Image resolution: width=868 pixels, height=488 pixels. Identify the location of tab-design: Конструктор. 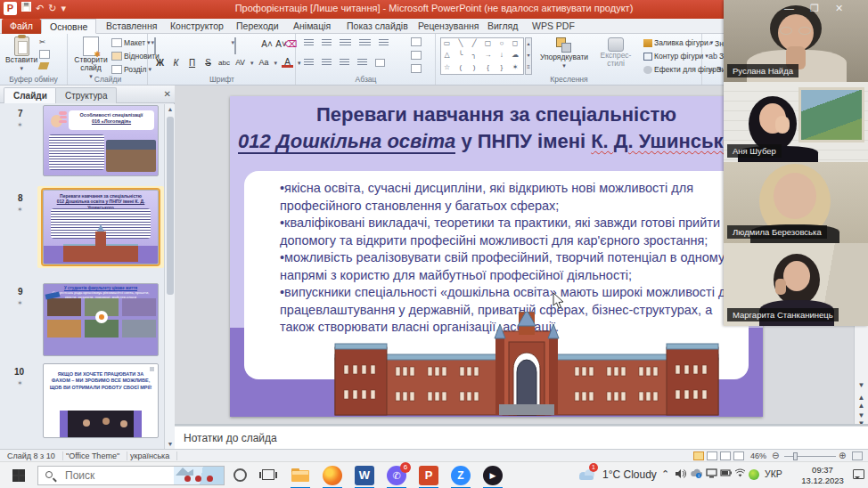
(197, 27).